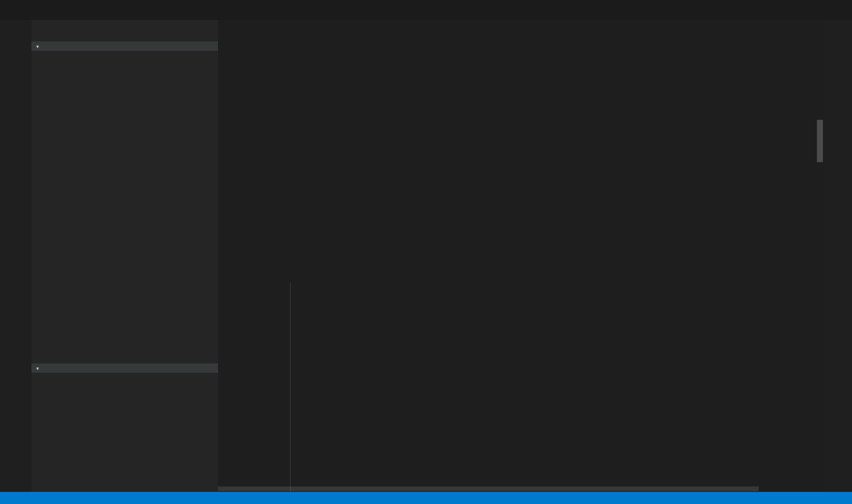 This screenshot has width=852, height=504. What do you see at coordinates (787, 266) in the screenshot?
I see `minimap` at bounding box center [787, 266].